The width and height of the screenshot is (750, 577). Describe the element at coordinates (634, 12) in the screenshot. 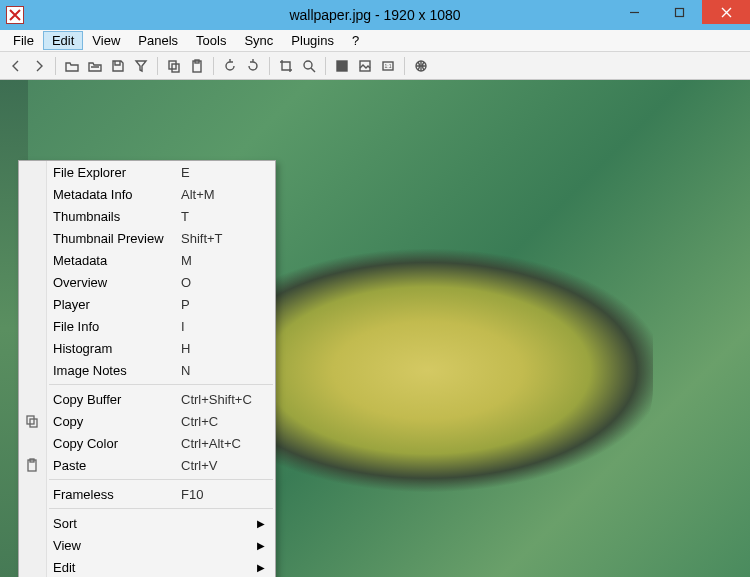

I see `minimize-button` at that location.